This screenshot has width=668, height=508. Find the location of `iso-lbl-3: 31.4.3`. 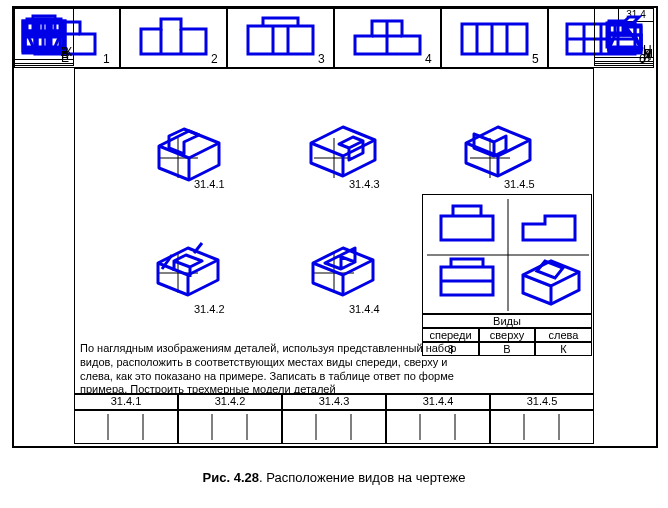

iso-lbl-3: 31.4.3 is located at coordinates (364, 184).